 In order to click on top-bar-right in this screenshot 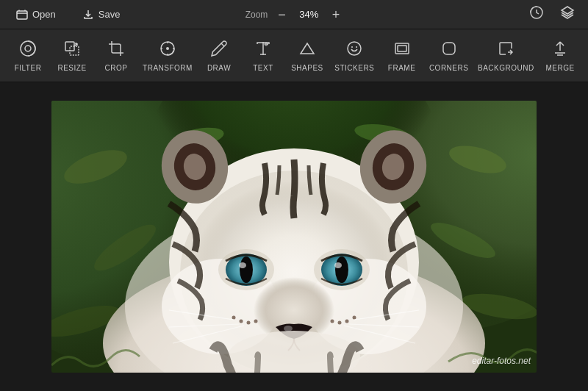, I will do `click(552, 15)`.